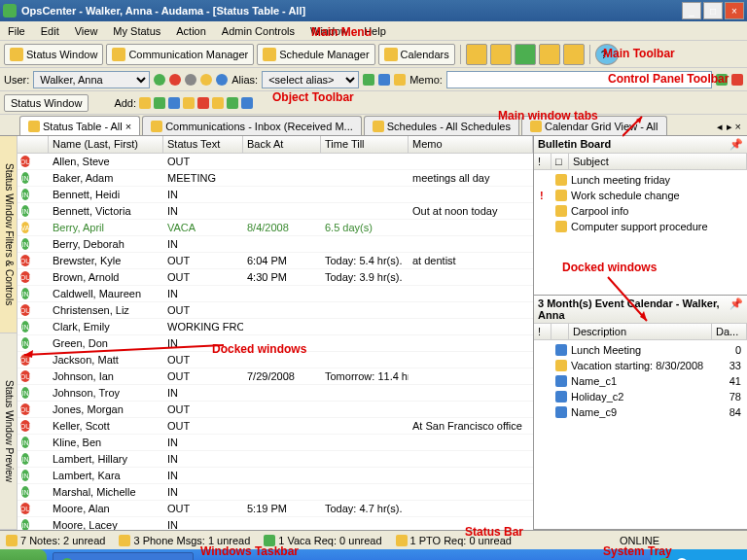 This screenshot has width=747, height=560. Describe the element at coordinates (106, 144) in the screenshot. I see `col-name: Name (Last, First)` at that location.